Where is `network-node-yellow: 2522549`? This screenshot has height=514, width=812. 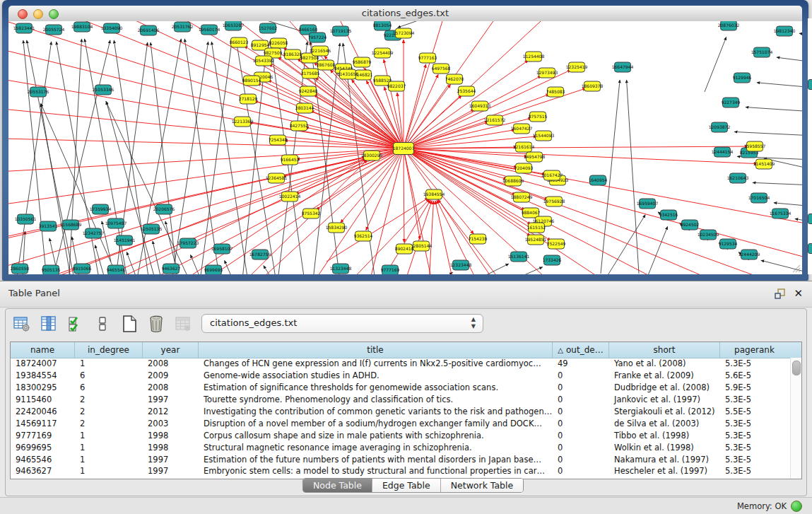 network-node-yellow: 2522549 is located at coordinates (557, 244).